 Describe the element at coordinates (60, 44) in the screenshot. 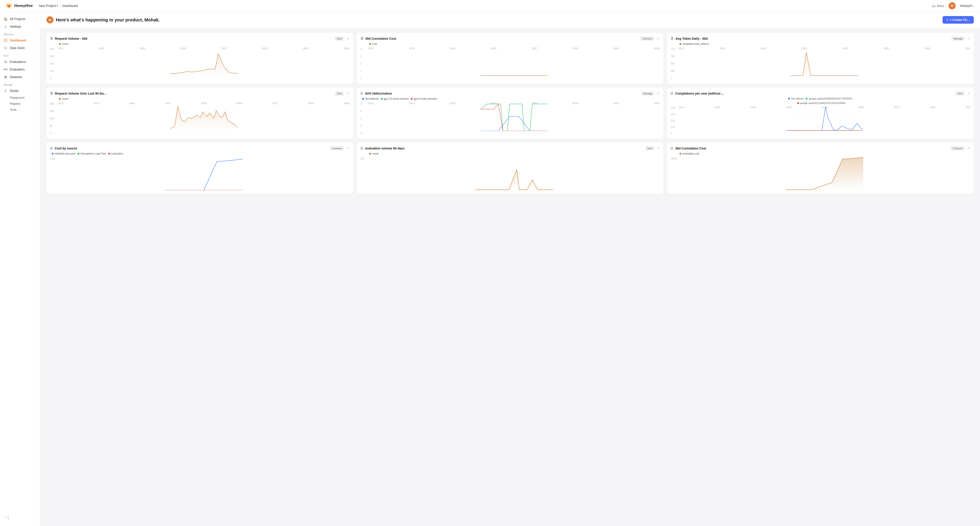

I see `legend-dot` at that location.